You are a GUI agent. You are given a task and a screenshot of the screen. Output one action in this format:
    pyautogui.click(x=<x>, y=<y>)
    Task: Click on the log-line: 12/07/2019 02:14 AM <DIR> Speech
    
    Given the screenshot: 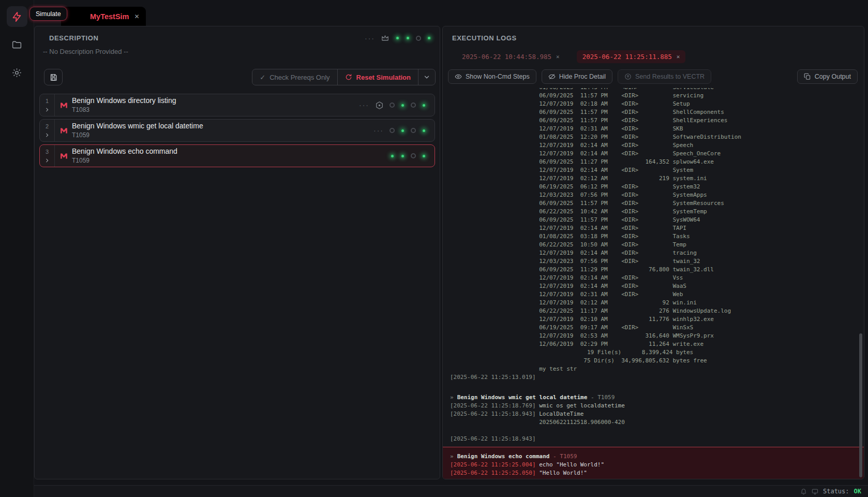 What is the action you would take?
    pyautogui.click(x=653, y=145)
    